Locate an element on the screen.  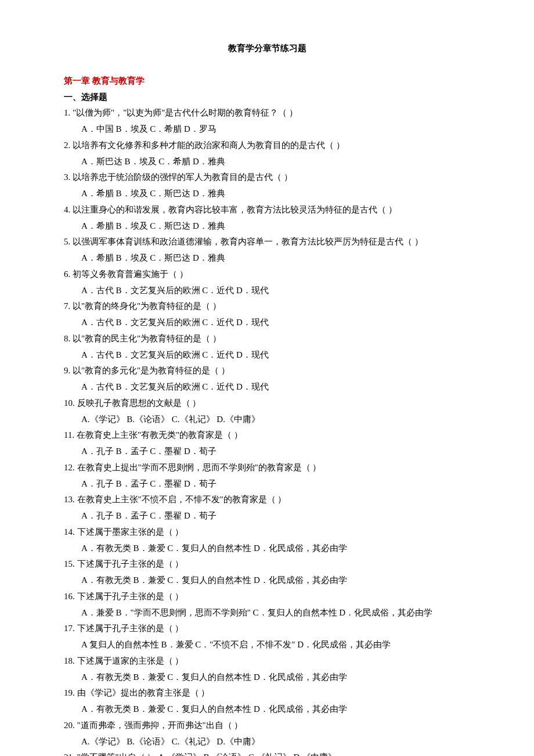
question-text: "道而弗牵，强而弗抑，开而弗达"出自（ ） is located at coordinates (160, 725).